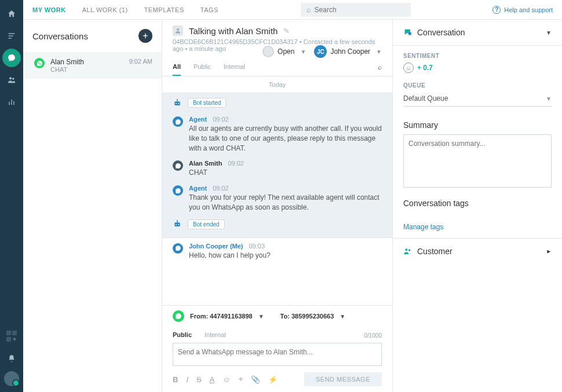  What do you see at coordinates (182, 335) in the screenshot?
I see `compose-tab-public: Public` at bounding box center [182, 335].